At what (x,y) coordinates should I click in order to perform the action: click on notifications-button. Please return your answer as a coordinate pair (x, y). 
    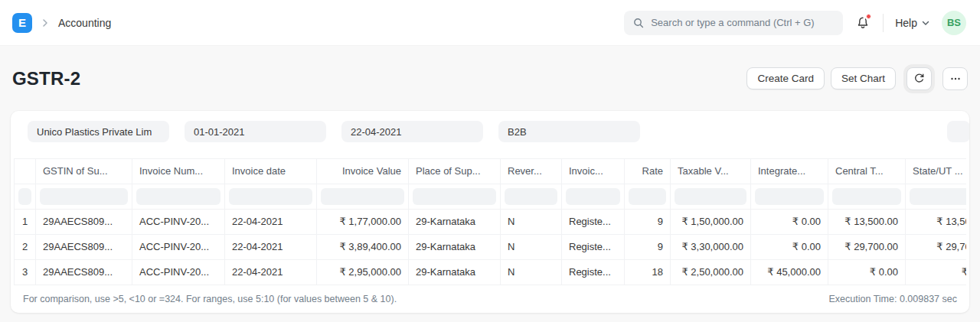
    Looking at the image, I should click on (863, 23).